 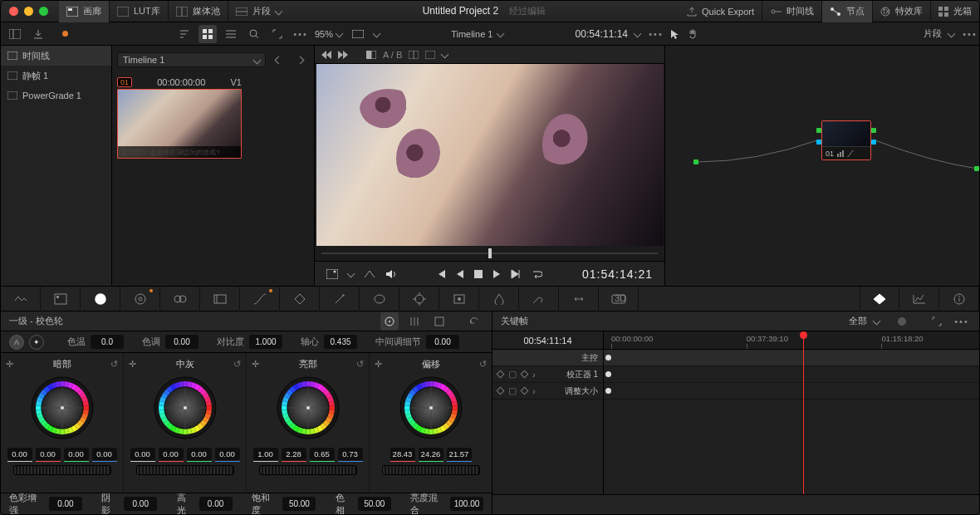 What do you see at coordinates (430, 55) in the screenshot?
I see `viewer-mode-icon` at bounding box center [430, 55].